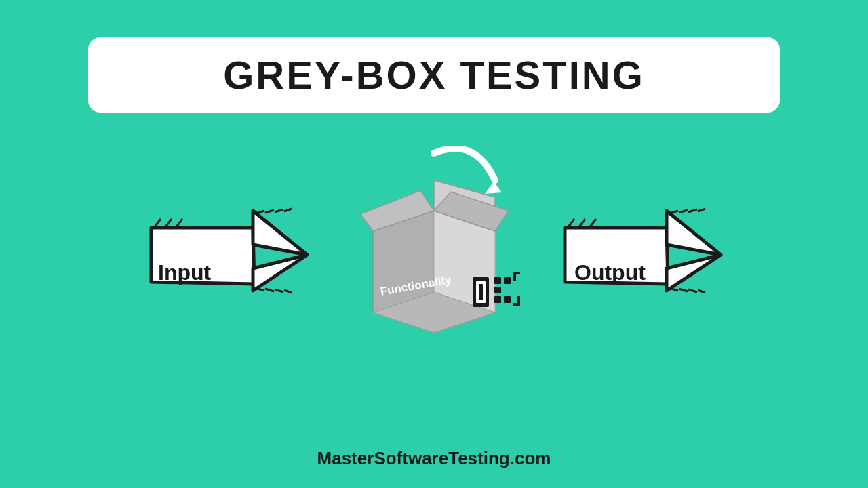 The width and height of the screenshot is (868, 488). Describe the element at coordinates (434, 248) in the screenshot. I see `grey-box: Functionality` at that location.